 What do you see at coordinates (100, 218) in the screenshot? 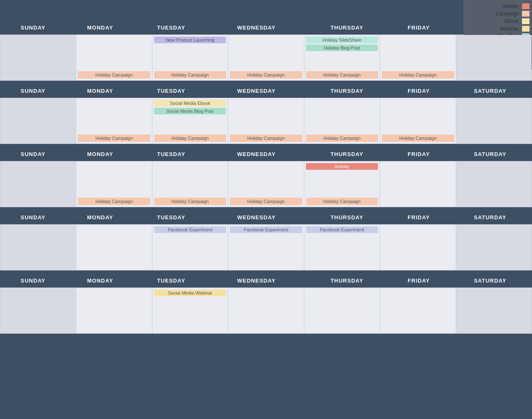
I see `day-header-monday-week3: MONDAY` at bounding box center [100, 218].